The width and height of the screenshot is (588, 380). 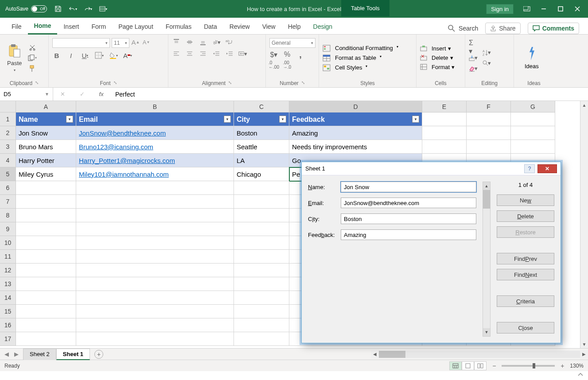 What do you see at coordinates (8, 107) in the screenshot?
I see `select-all-corner` at bounding box center [8, 107].